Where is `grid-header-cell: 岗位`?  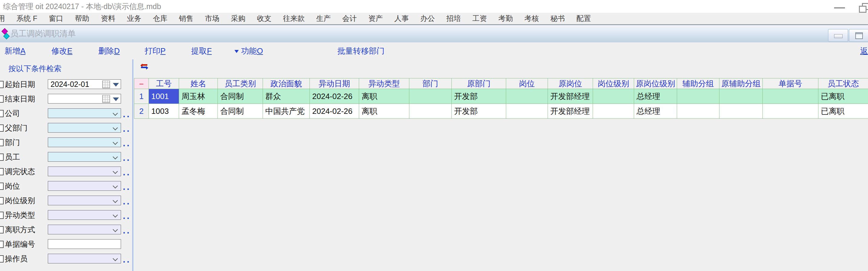 grid-header-cell: 岗位 is located at coordinates (527, 84).